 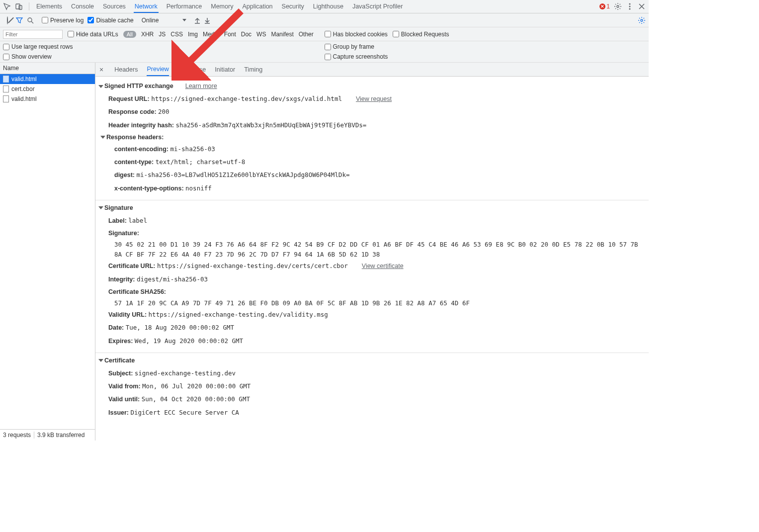 What do you see at coordinates (132, 266) in the screenshot?
I see `label: Certificate URL:` at bounding box center [132, 266].